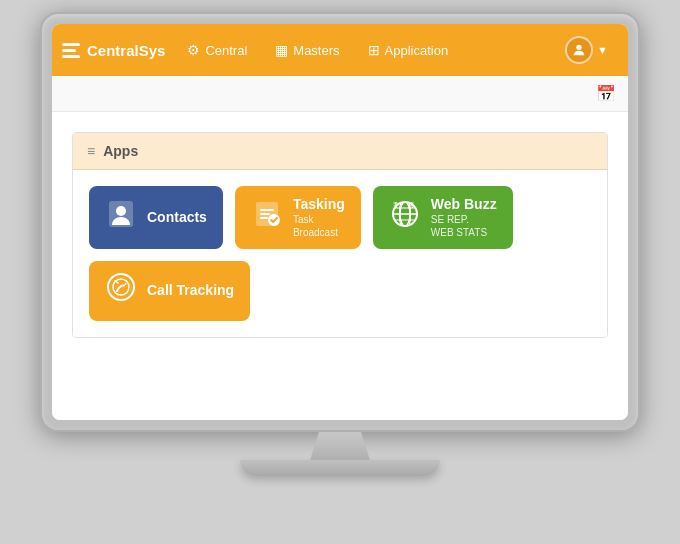 The width and height of the screenshot is (680, 544). I want to click on calltracking-tile-name: Call Tracking, so click(190, 290).